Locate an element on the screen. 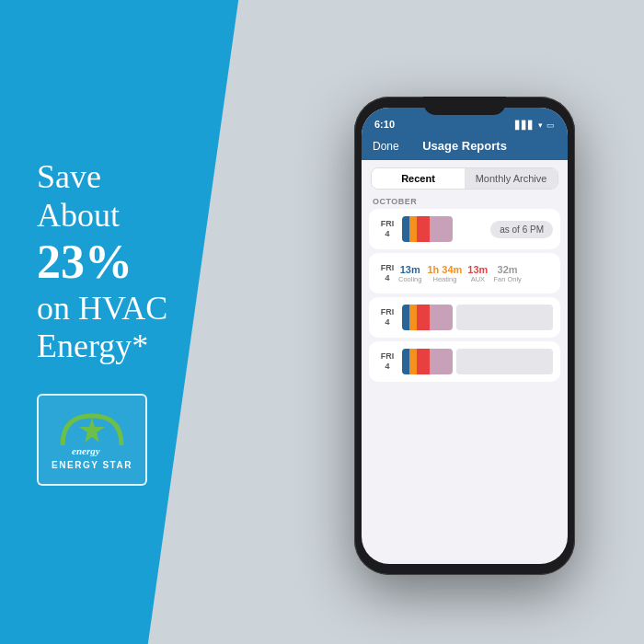 This screenshot has height=644, width=644. bar-red is located at coordinates (423, 229).